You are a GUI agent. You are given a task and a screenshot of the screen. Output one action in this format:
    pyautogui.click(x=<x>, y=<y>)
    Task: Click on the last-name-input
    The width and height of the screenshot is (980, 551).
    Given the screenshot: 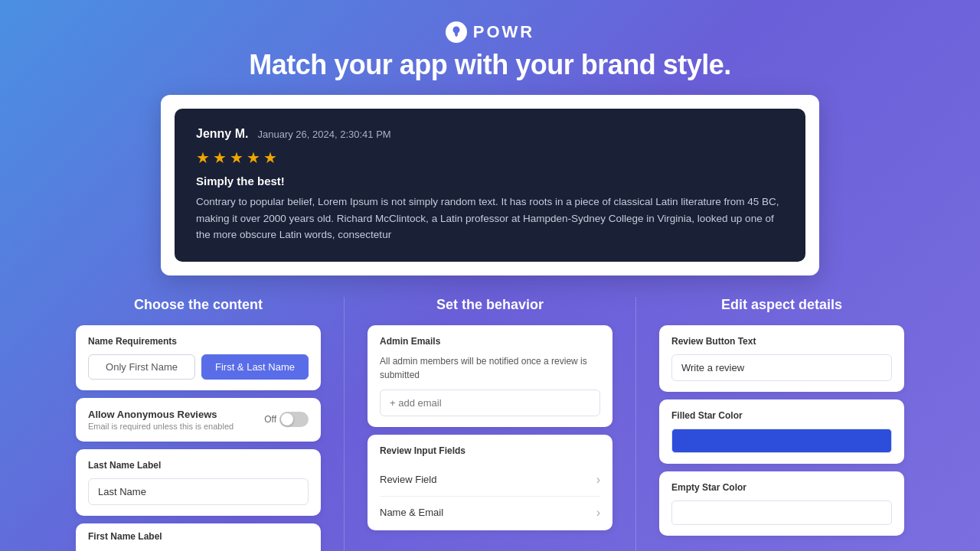 What is the action you would take?
    pyautogui.click(x=198, y=491)
    